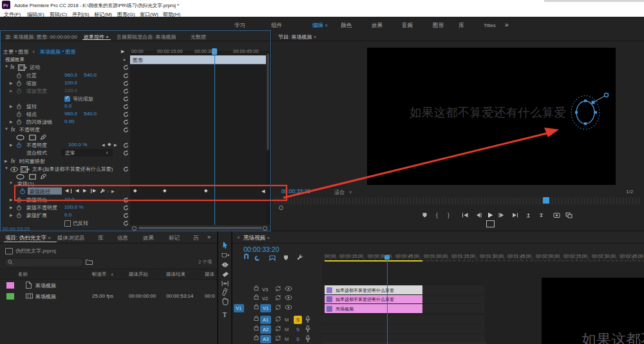  I want to click on svg-text: T, so click(225, 314).